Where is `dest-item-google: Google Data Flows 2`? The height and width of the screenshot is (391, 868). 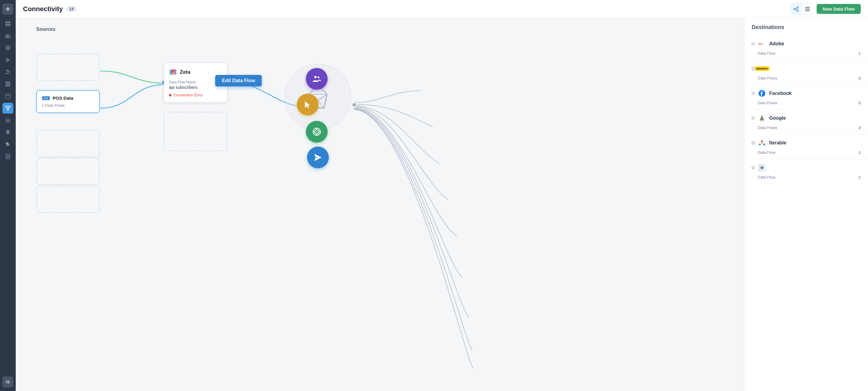 dest-item-google: Google Data Flows 2 is located at coordinates (806, 122).